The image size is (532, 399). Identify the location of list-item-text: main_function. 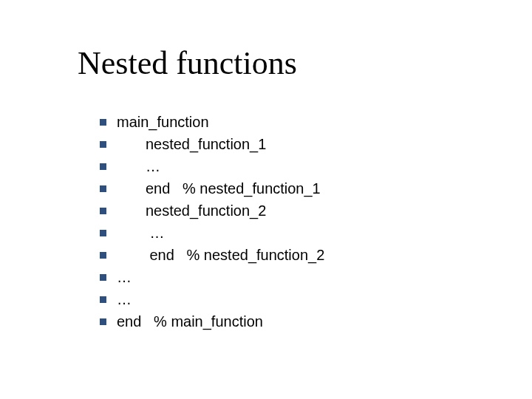
(163, 123).